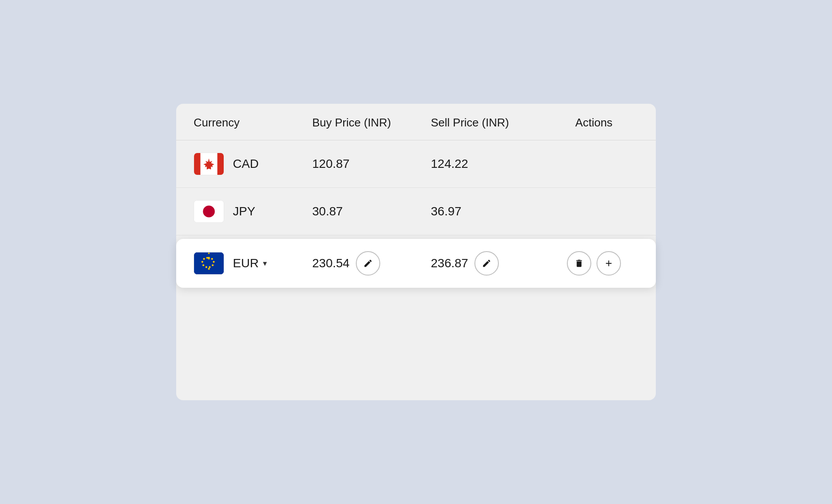  What do you see at coordinates (594, 263) in the screenshot?
I see `actions-eur` at bounding box center [594, 263].